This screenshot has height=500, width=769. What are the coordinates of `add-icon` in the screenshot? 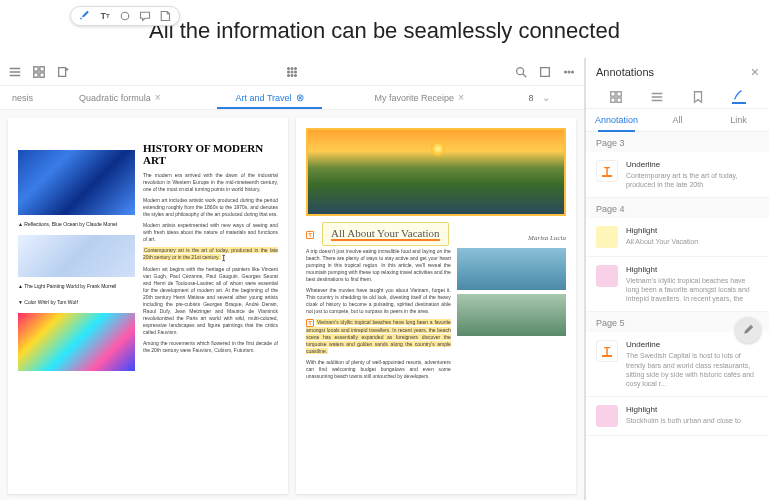 It's located at (63, 72).